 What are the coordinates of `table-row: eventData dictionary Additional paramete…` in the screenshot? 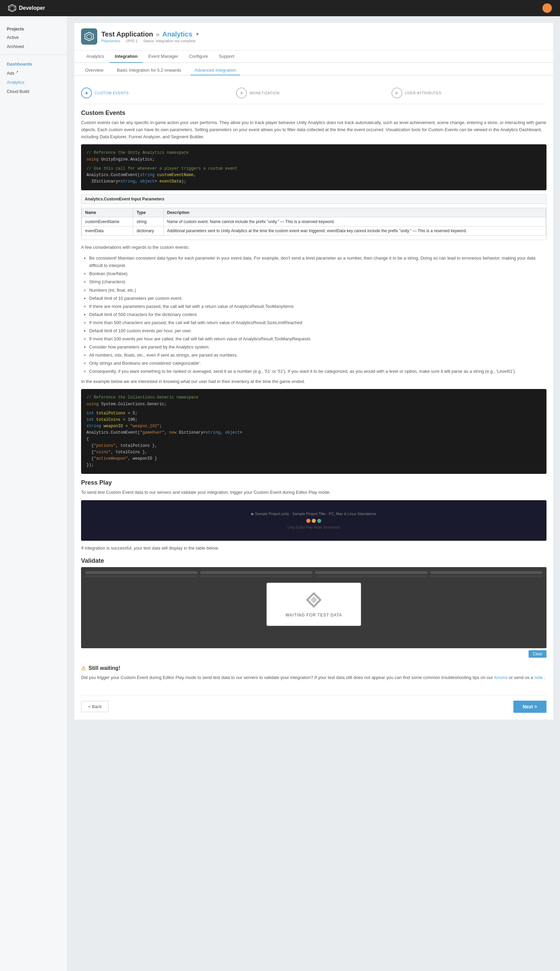 It's located at (314, 231).